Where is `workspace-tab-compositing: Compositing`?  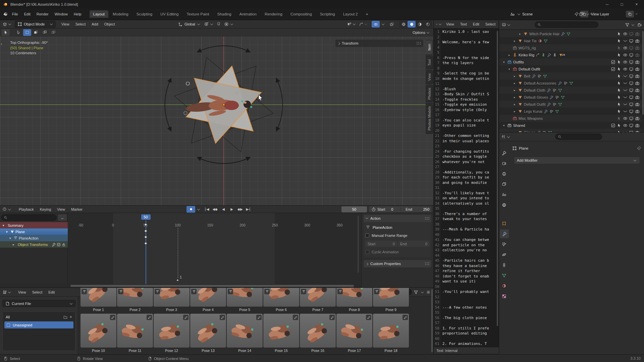 workspace-tab-compositing: Compositing is located at coordinates (301, 14).